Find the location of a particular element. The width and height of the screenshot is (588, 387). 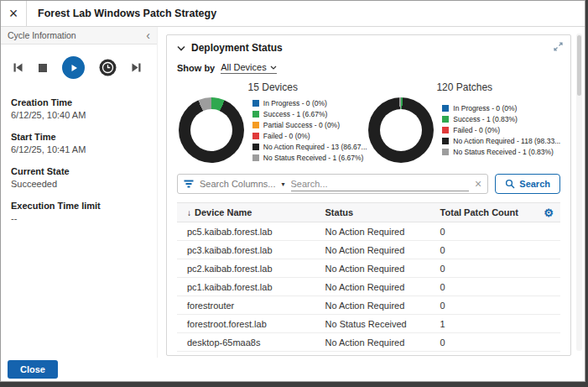

play-icon is located at coordinates (74, 68).